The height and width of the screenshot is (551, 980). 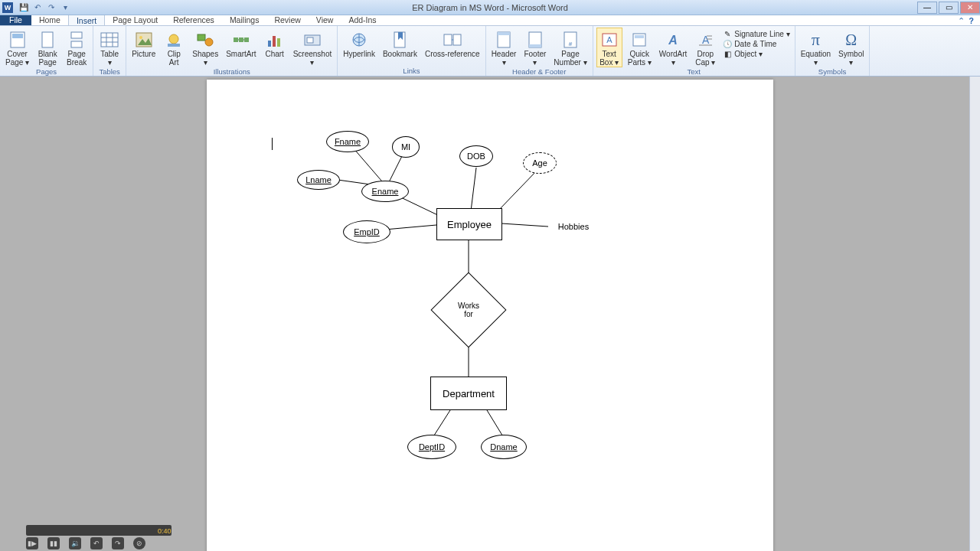 What do you see at coordinates (273, 144) in the screenshot?
I see `text-cursor` at bounding box center [273, 144].